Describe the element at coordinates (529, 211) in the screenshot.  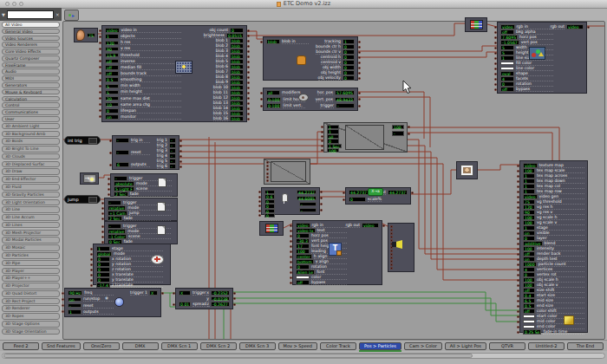
I see `port-value: 90` at that location.